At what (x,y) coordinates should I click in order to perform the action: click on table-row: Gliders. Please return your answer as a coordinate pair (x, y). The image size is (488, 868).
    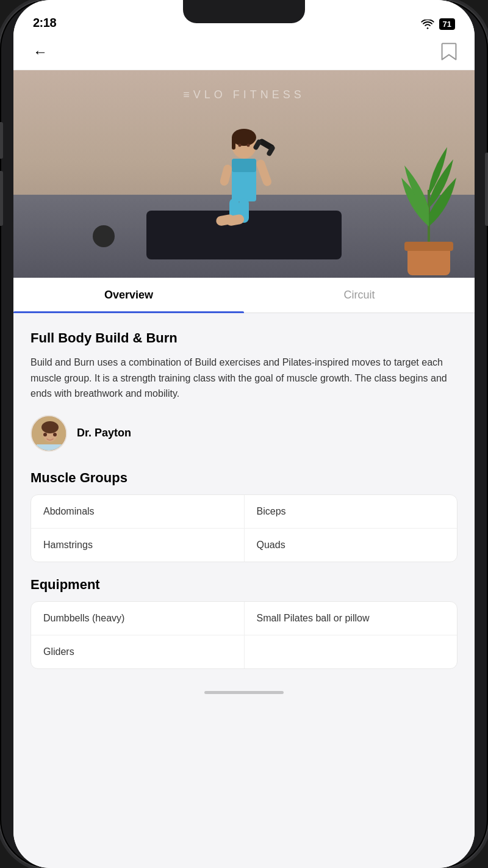
    Looking at the image, I should click on (244, 652).